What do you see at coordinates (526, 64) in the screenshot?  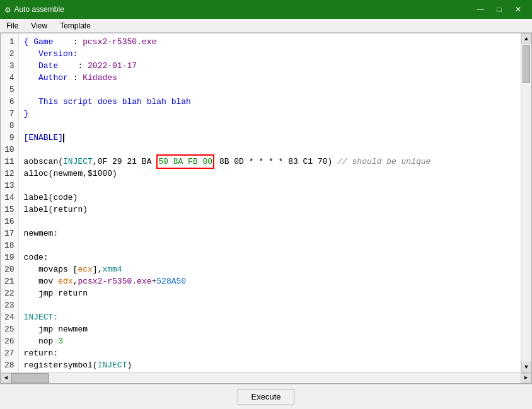 I see `scroll-thumb-v` at bounding box center [526, 64].